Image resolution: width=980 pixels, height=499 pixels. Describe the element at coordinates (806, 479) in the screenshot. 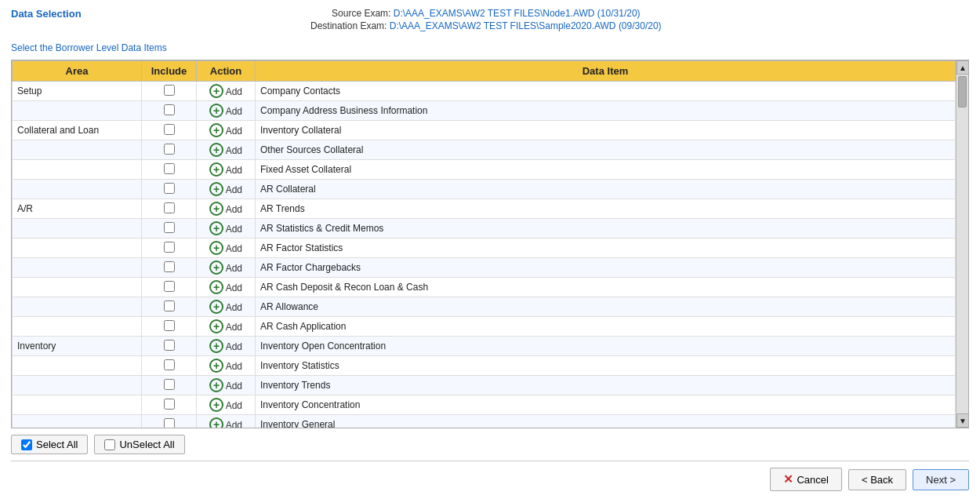

I see `cancel-button: ✕ Cancel` at that location.